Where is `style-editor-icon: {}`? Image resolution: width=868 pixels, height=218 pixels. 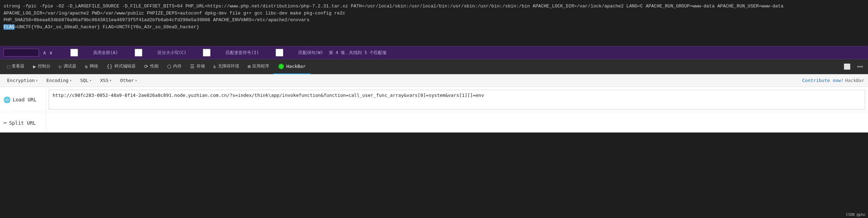
style-editor-icon: {} is located at coordinates (110, 66).